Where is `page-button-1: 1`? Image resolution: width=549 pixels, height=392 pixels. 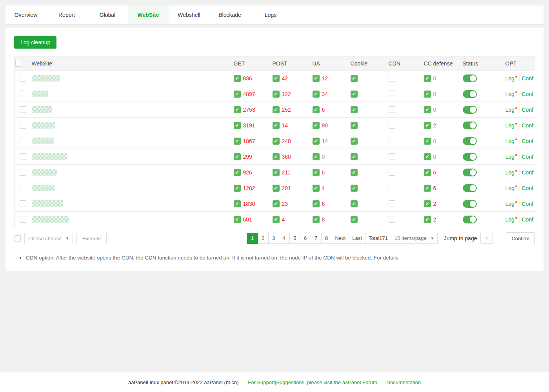 page-button-1: 1 is located at coordinates (253, 238).